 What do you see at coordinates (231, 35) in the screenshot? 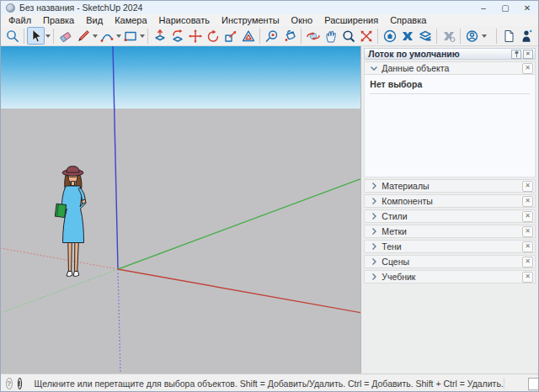
I see `scale-tool-button` at bounding box center [231, 35].